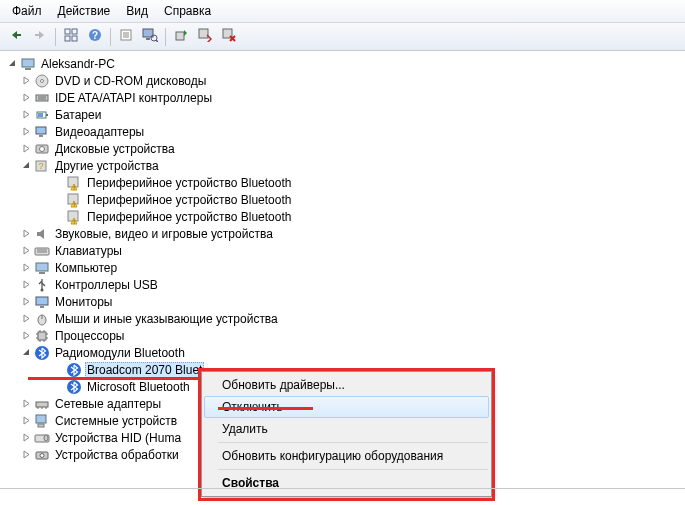 Image resolution: width=685 pixels, height=505 pixels. I want to click on context-menu: Обновить драйверы... Отключить Удалить О…, so click(346, 434).